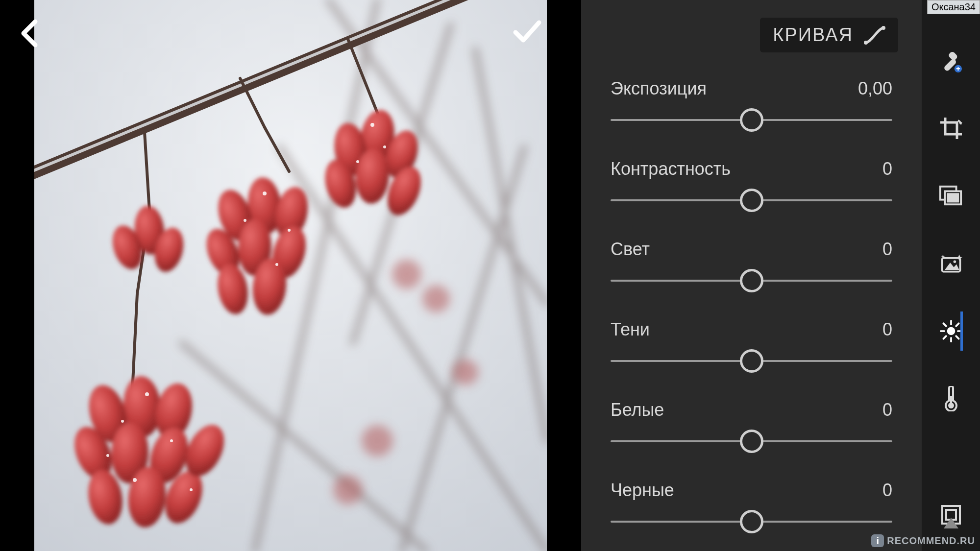 The image size is (980, 551). I want to click on user-tag: Оксана34, so click(954, 7).